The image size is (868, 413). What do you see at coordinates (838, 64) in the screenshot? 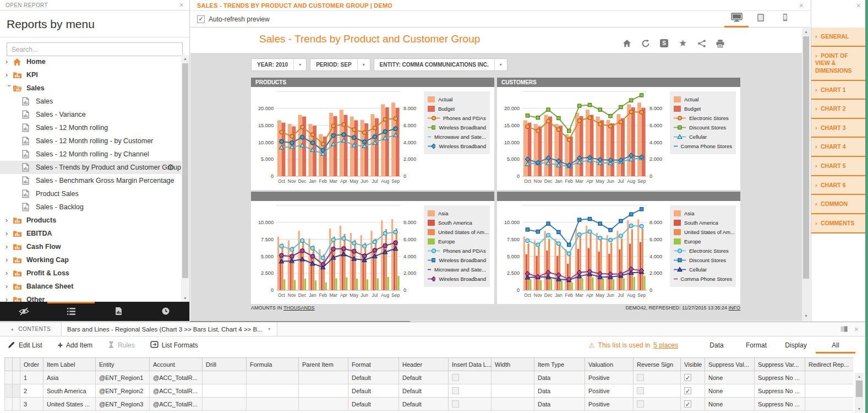
I see `panel-section-point-of-view-dimensions: ›POINT OF VIEW & DIMENSIONS` at bounding box center [838, 64].